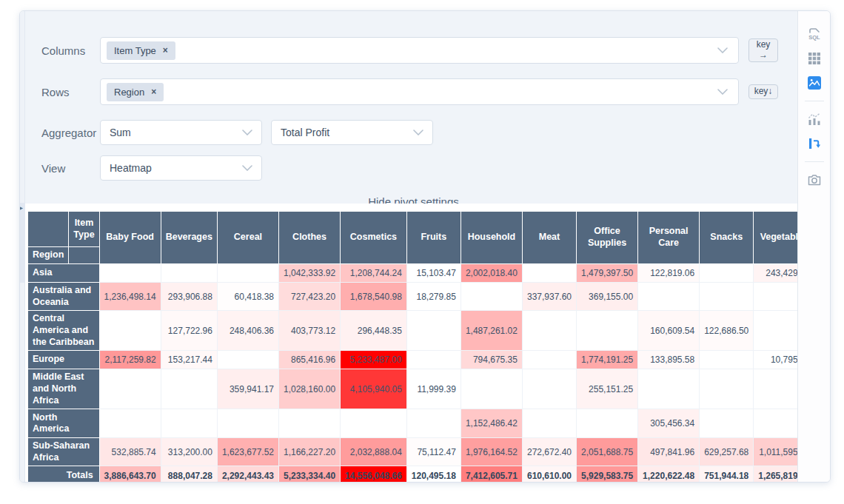 This screenshot has height=504, width=844. I want to click on pivot-cell: 133,895.58, so click(669, 360).